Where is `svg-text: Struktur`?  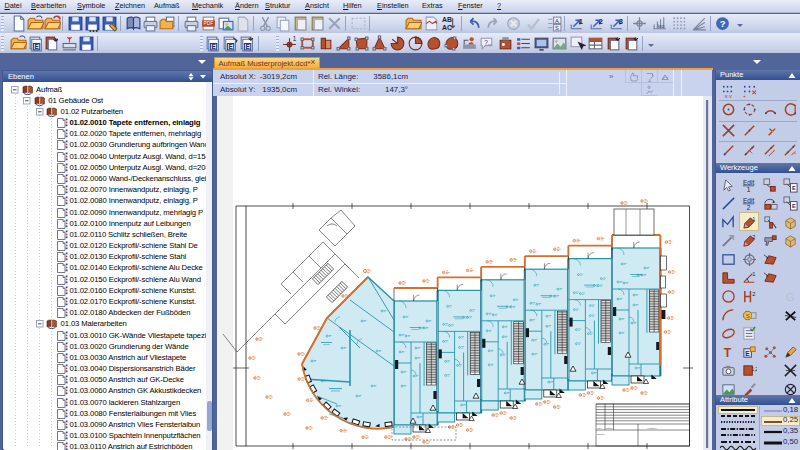
svg-text: Struktur is located at coordinates (601, 434).